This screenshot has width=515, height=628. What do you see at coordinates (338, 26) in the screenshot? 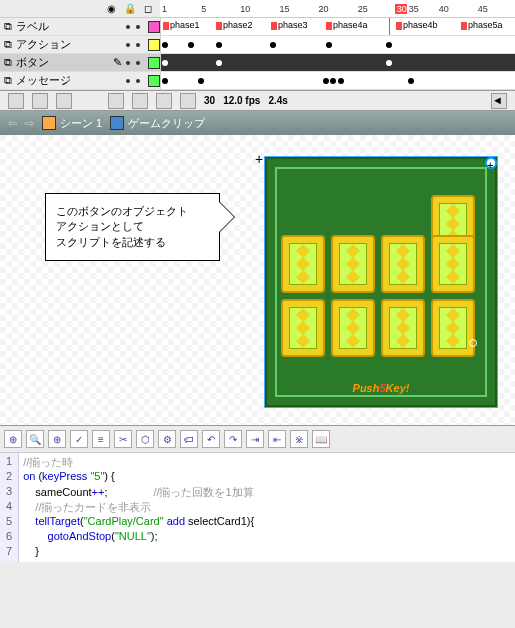
I see `frame-track: phase1 phase2 phase3 phase4a phase4b pha…` at bounding box center [338, 26].